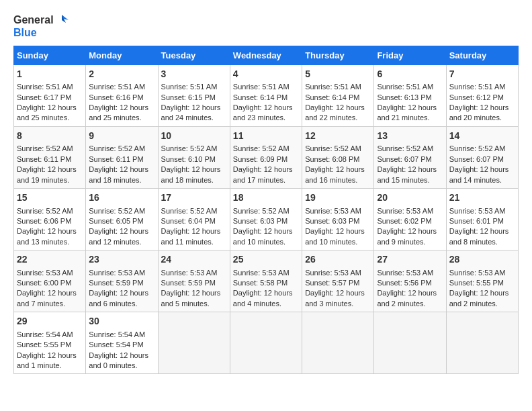 The image size is (532, 411). Describe the element at coordinates (194, 75) in the screenshot. I see `day-number: 3` at that location.